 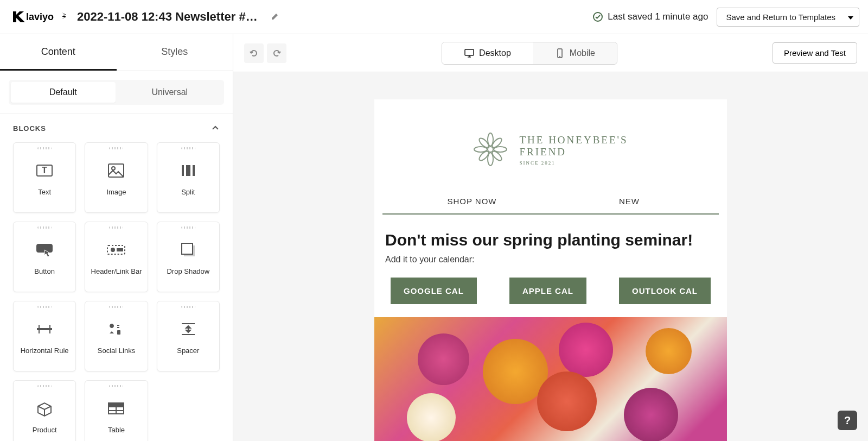 I want to click on text-icon: T, so click(x=44, y=171).